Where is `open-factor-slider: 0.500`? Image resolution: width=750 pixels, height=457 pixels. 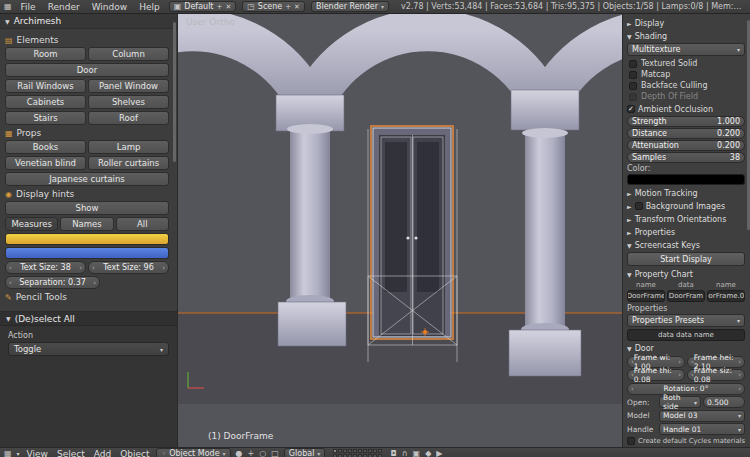
open-factor-slider: 0.500 is located at coordinates (724, 402).